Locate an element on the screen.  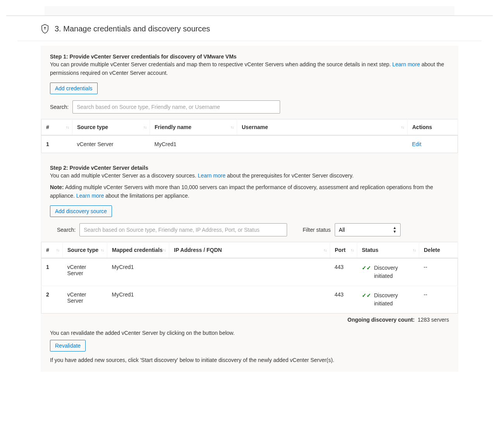
col-ip: IP Address / FQDN↑↓ is located at coordinates (250, 250).